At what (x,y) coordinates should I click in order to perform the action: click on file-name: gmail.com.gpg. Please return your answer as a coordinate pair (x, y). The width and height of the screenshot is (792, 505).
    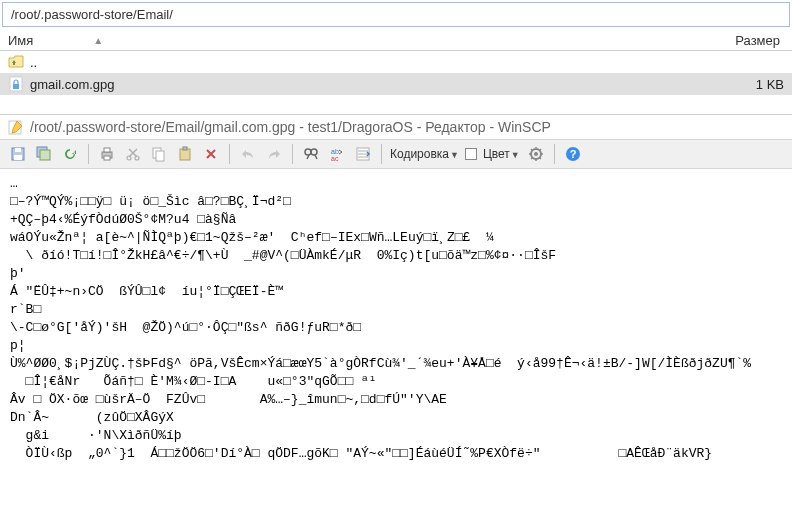
    Looking at the image, I should click on (377, 84).